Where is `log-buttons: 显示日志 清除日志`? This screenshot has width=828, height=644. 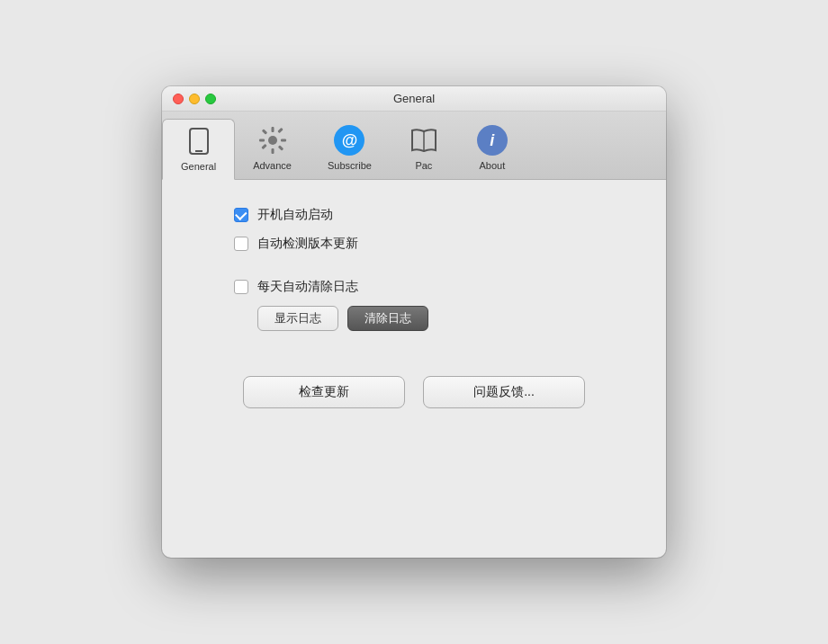
log-buttons: 显示日志 清除日志 is located at coordinates (426, 318).